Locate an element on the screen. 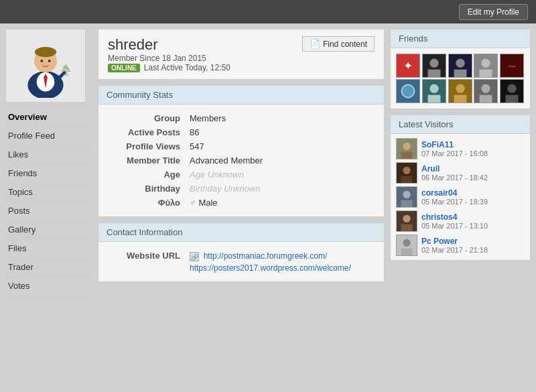 The width and height of the screenshot is (536, 392). profile-name: shreder is located at coordinates (169, 45).